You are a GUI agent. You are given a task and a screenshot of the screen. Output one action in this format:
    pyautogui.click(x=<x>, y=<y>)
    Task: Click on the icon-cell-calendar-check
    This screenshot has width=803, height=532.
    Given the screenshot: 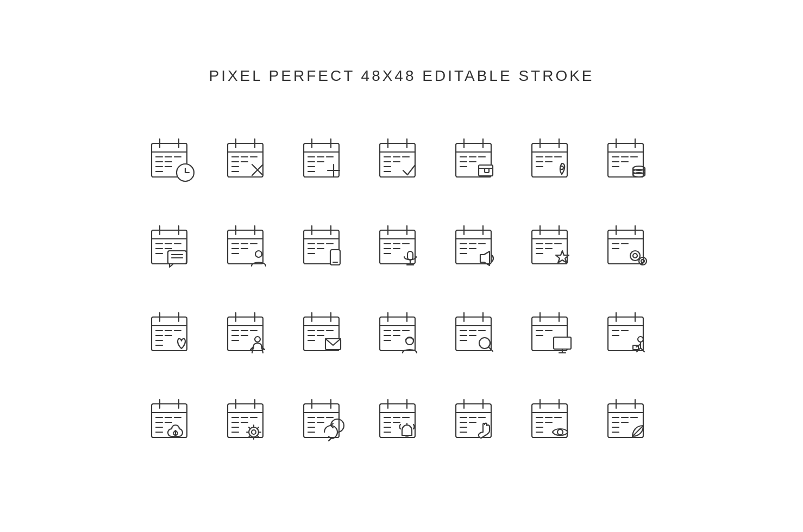 What is the action you would take?
    pyautogui.click(x=402, y=161)
    